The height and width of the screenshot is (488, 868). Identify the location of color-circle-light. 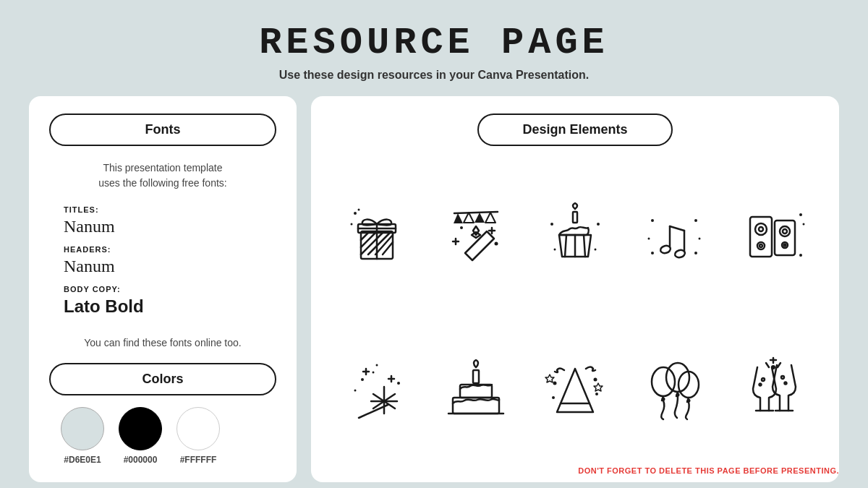
(82, 429).